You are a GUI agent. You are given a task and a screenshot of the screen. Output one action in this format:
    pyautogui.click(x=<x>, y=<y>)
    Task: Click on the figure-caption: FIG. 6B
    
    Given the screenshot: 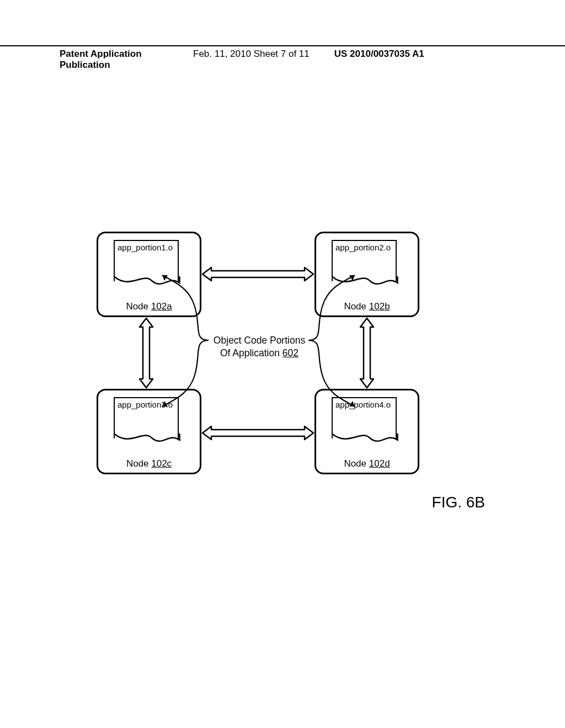 What is the action you would take?
    pyautogui.click(x=459, y=502)
    